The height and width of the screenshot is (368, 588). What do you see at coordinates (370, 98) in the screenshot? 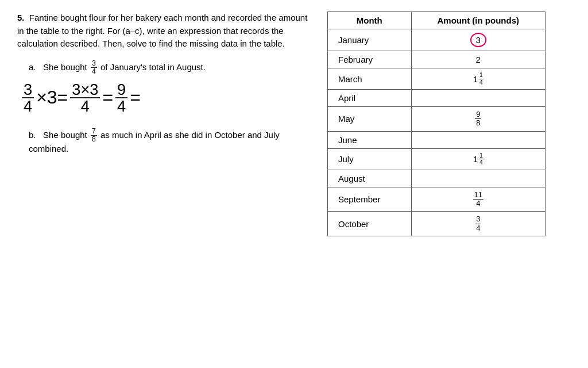
I see `month-april: April` at bounding box center [370, 98].